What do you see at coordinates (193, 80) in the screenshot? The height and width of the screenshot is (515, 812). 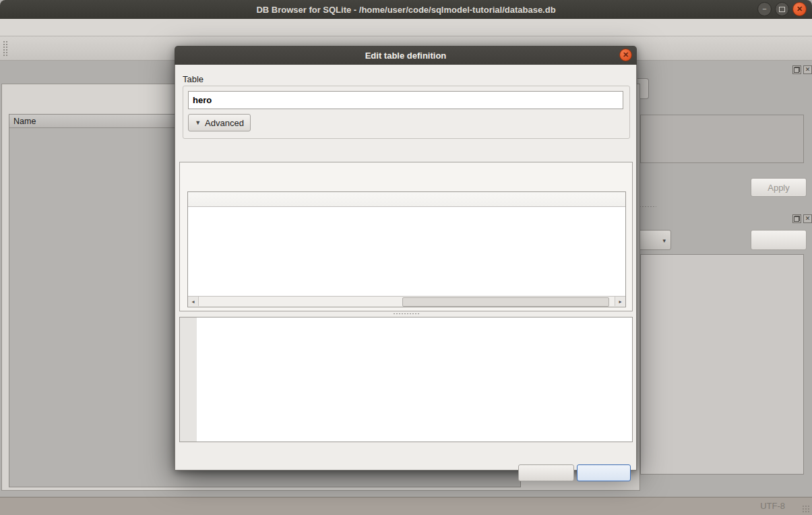 I see `table-group-label: Table` at bounding box center [193, 80].